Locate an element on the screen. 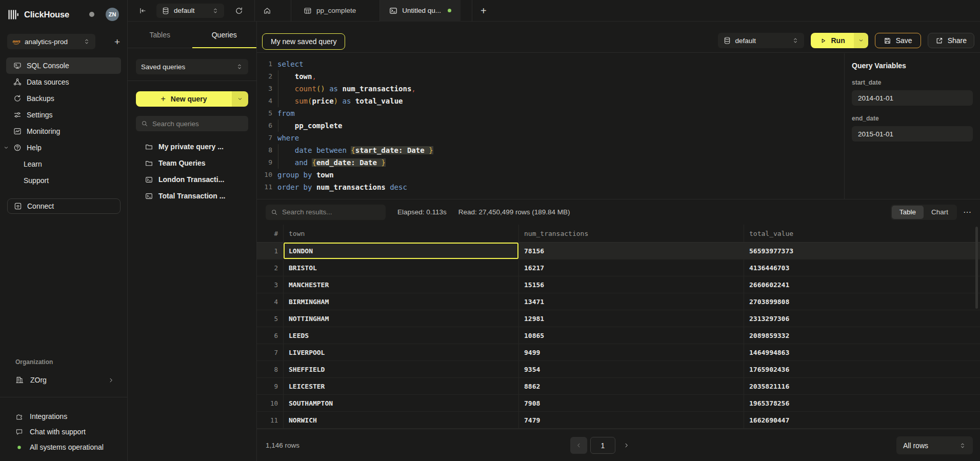  column-header-num-transactions: num_transactions is located at coordinates (631, 234).